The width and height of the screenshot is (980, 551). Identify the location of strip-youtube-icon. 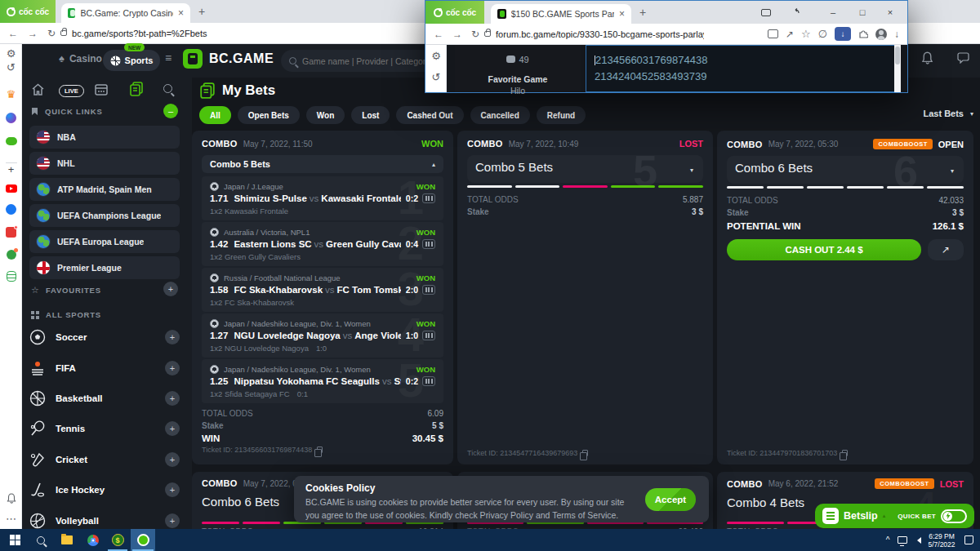
(11, 189).